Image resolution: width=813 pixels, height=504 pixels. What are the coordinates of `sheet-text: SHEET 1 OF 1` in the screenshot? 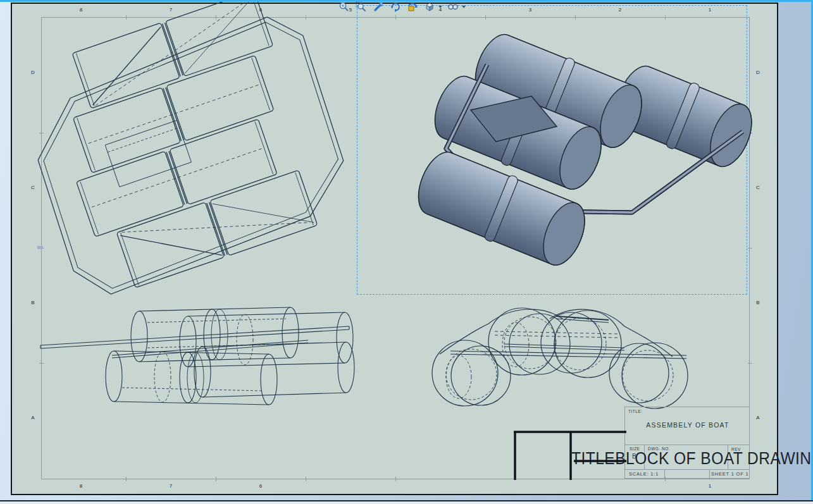 It's located at (730, 474).